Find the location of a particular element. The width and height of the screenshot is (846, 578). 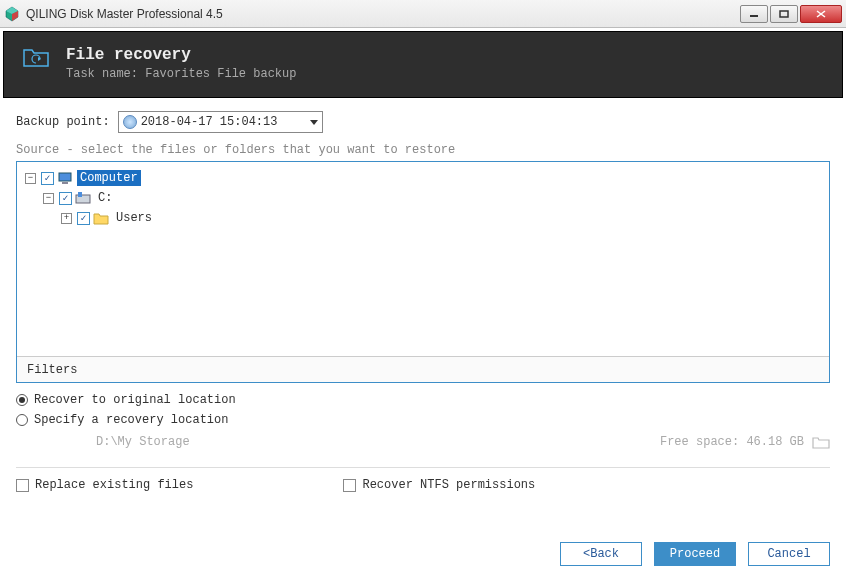

options-row: Replace existing files Recover NTFS perm… is located at coordinates (423, 485).